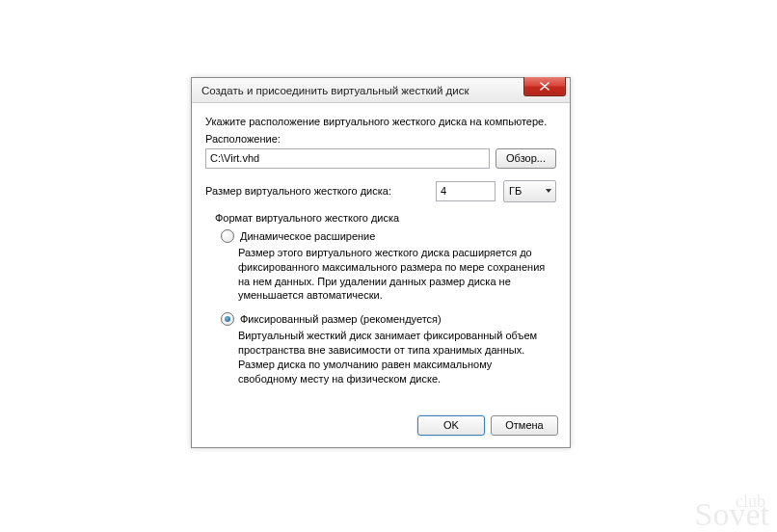 This screenshot has width=777, height=532. I want to click on radio-dynamic-label: Динамическое расширение, so click(308, 236).